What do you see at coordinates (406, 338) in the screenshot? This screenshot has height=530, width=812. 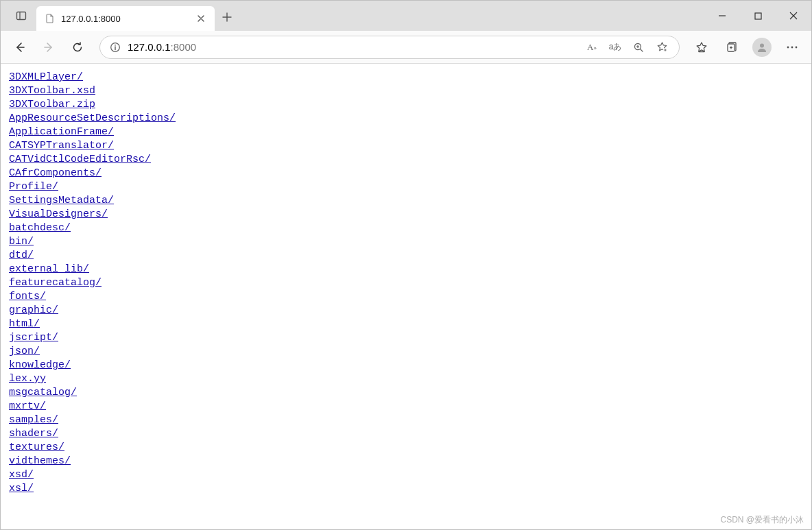 I see `list-item: jscript/` at bounding box center [406, 338].